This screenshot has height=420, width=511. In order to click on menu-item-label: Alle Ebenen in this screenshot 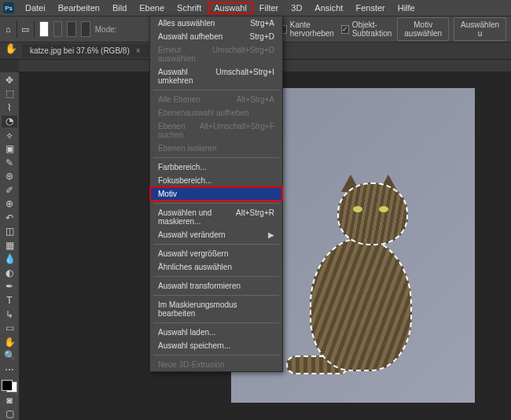, I will do `click(179, 99)`.